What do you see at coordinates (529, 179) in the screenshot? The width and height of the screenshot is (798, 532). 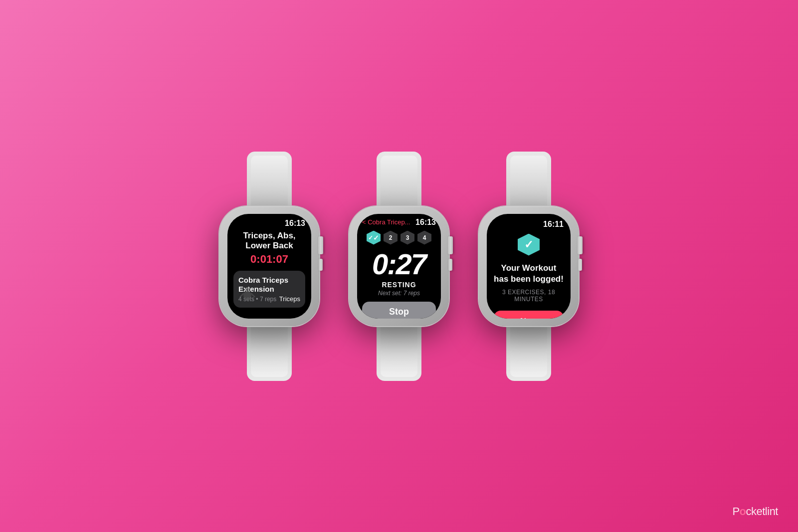 I see `watch-3-band-top` at bounding box center [529, 179].